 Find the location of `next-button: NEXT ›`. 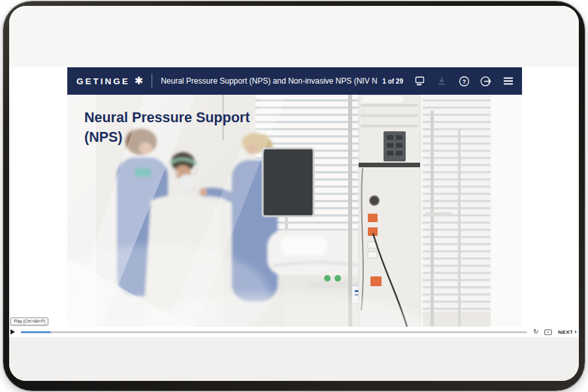

next-button: NEXT › is located at coordinates (567, 332).